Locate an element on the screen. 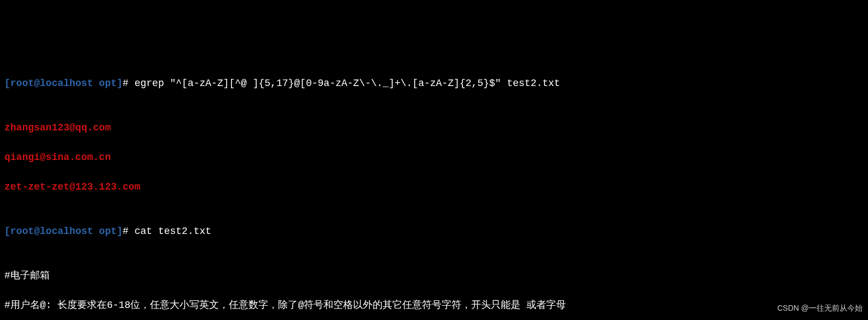 Image resolution: width=868 pixels, height=320 pixels. file-line: #用户名@: 长度要求在6-18位，任意大小写英文，任意数字，除了@符号和空格以… is located at coordinates (434, 306).